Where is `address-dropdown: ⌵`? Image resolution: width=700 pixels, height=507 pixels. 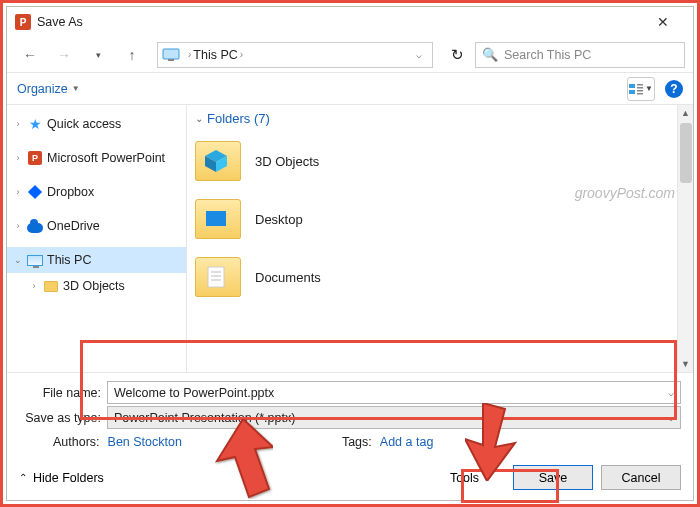 address-dropdown: ⌵ is located at coordinates (419, 54).